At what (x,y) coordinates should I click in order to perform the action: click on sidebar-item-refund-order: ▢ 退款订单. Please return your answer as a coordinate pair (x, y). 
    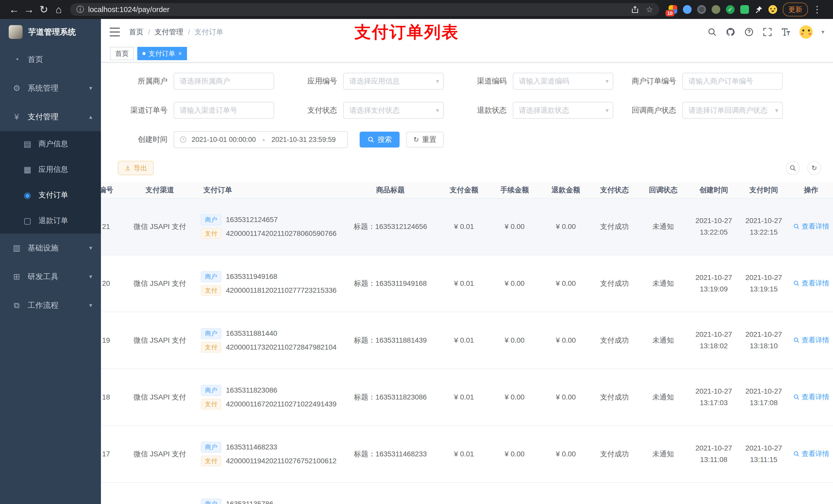
    Looking at the image, I should click on (51, 221).